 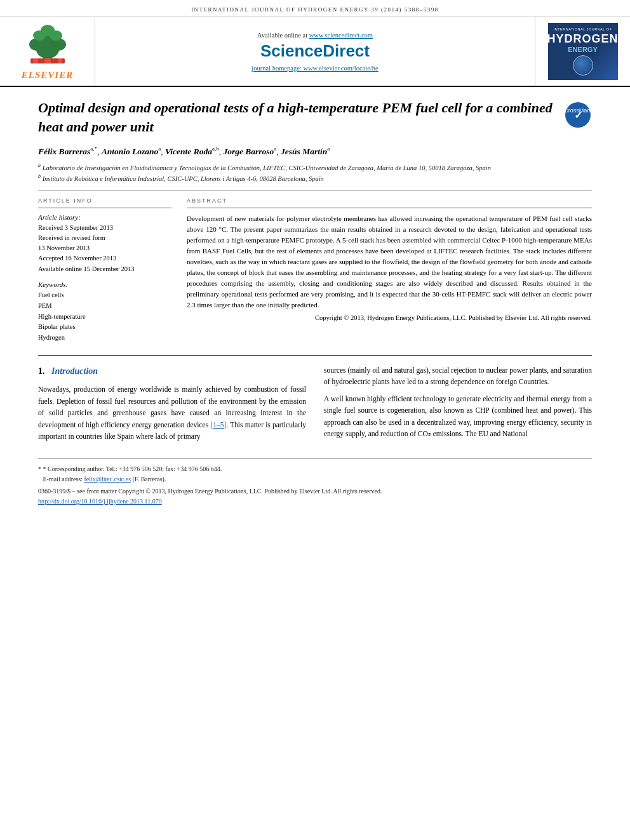 What do you see at coordinates (105, 284) in the screenshot?
I see `keywords-label: Keywords:` at bounding box center [105, 284].